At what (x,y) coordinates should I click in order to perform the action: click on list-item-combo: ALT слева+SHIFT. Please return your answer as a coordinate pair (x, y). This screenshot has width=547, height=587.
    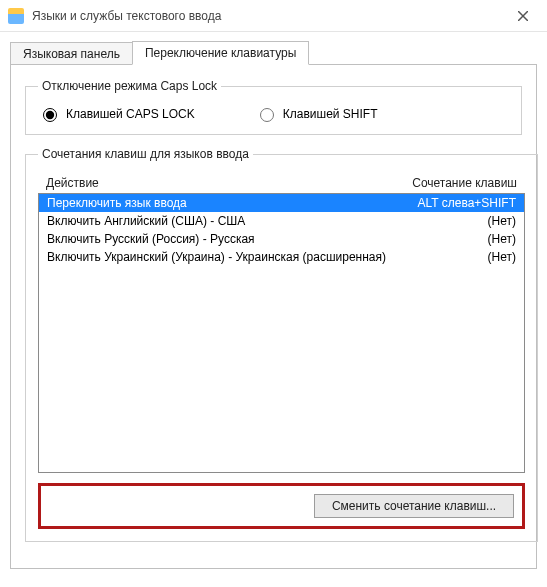
    Looking at the image, I should click on (451, 203).